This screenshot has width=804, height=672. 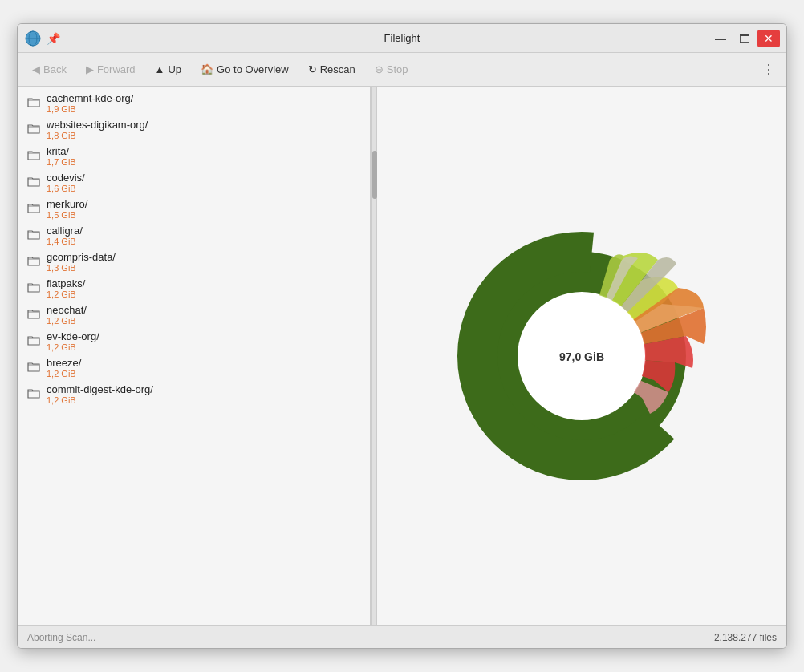 I want to click on stop-icon: ⊖, so click(x=379, y=69).